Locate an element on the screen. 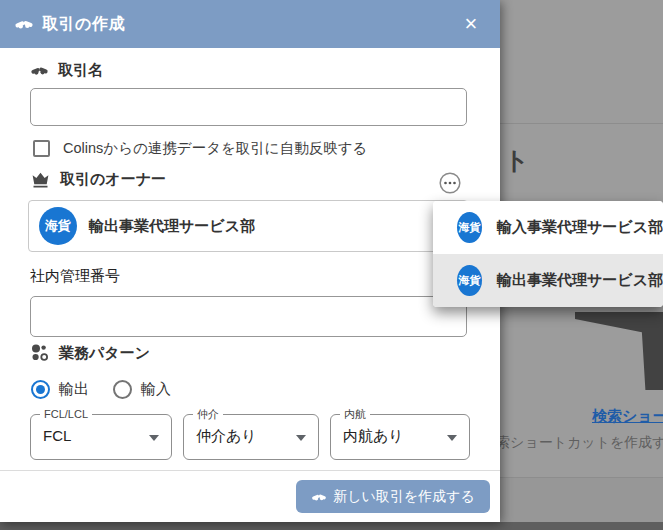  footer-divider is located at coordinates (250, 470).